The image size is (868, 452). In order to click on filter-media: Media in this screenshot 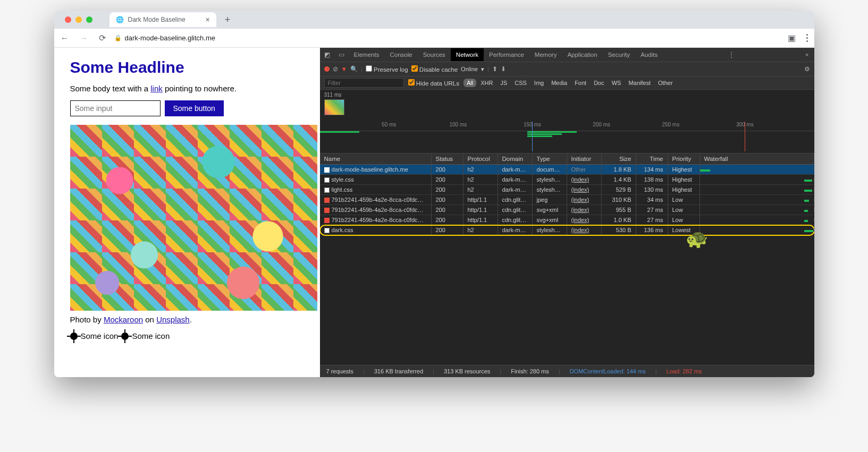, I will do `click(559, 83)`.